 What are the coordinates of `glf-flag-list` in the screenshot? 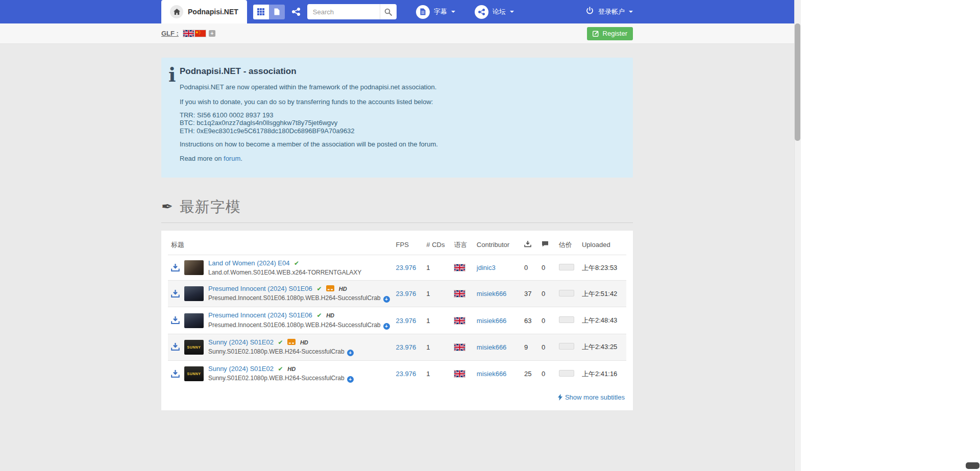 It's located at (194, 34).